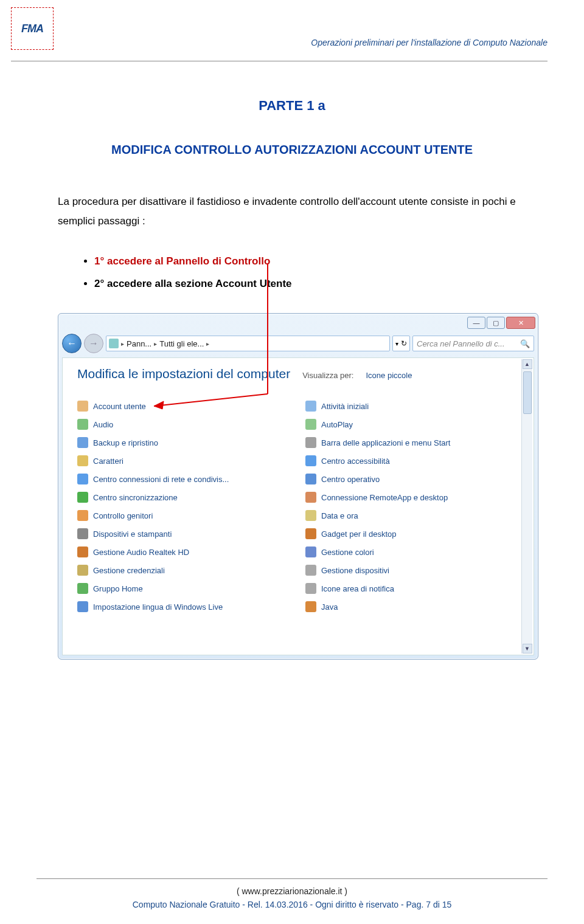 The width and height of the screenshot is (584, 924). What do you see at coordinates (186, 497) in the screenshot?
I see `cp-item: Centro sincronizzazione` at bounding box center [186, 497].